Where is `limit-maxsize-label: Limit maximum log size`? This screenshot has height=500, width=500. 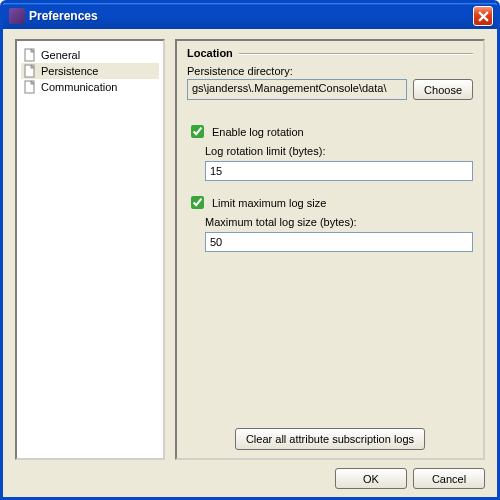
limit-maxsize-label: Limit maximum log size is located at coordinates (269, 203).